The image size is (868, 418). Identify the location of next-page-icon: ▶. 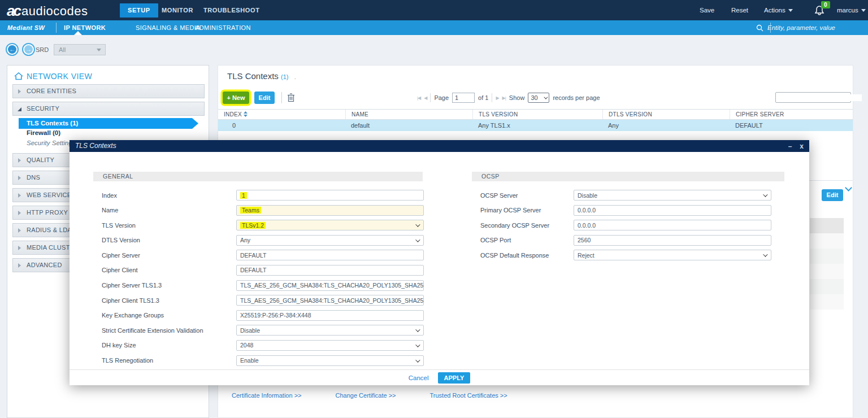
(497, 98).